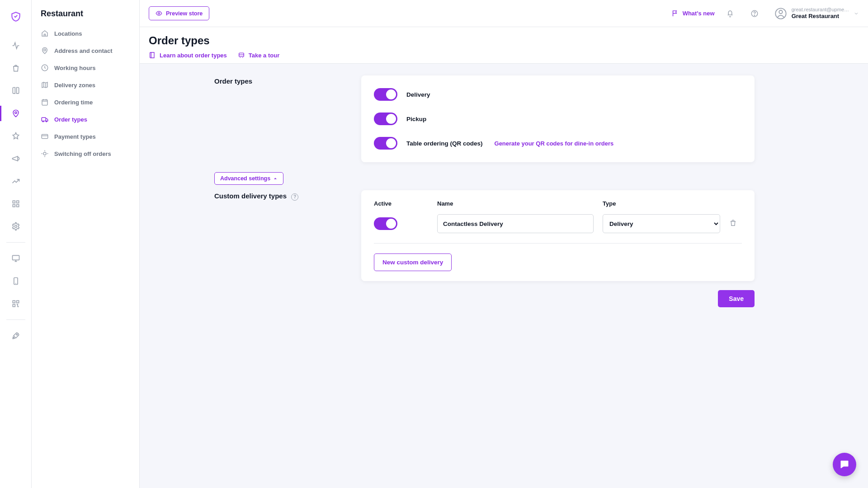  What do you see at coordinates (86, 244) in the screenshot?
I see `sidebar: Restaurant Locations Address and contact…` at bounding box center [86, 244].